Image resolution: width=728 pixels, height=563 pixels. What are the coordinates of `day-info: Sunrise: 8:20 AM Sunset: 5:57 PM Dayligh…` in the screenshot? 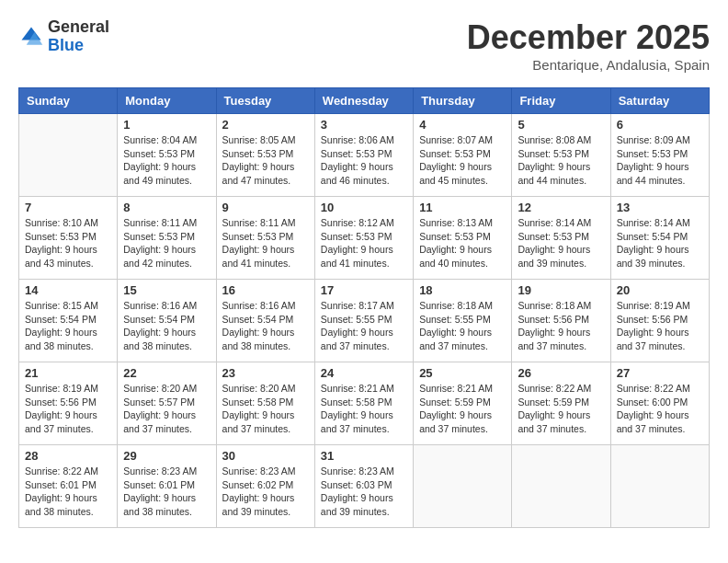 It's located at (166, 408).